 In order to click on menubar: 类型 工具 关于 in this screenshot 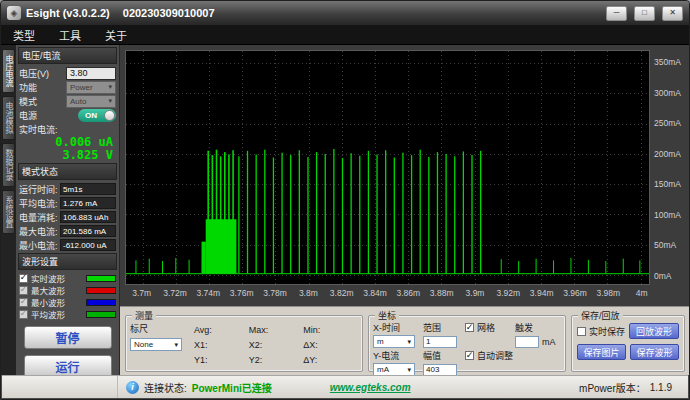, I will do `click(345, 35)`.